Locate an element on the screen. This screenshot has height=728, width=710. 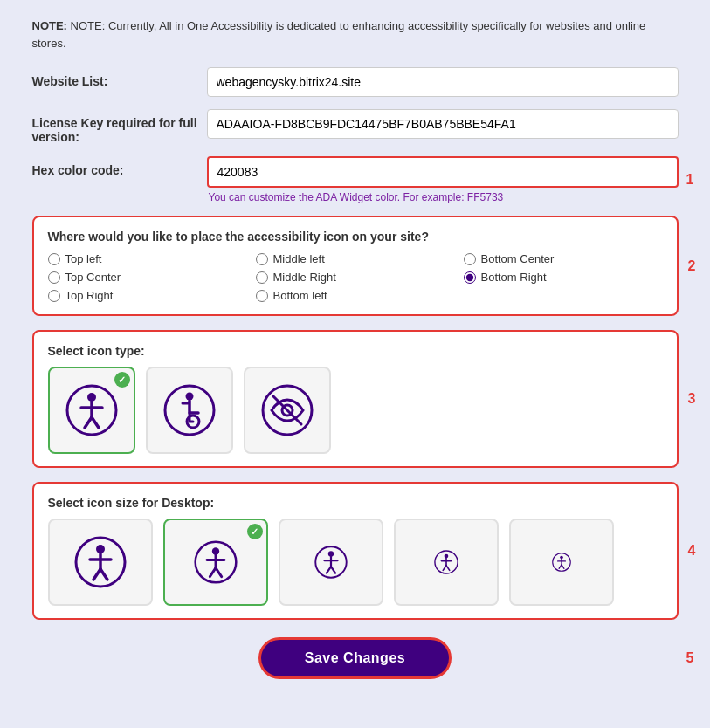
radio-bottom-left-label: Bottom left is located at coordinates (300, 295).